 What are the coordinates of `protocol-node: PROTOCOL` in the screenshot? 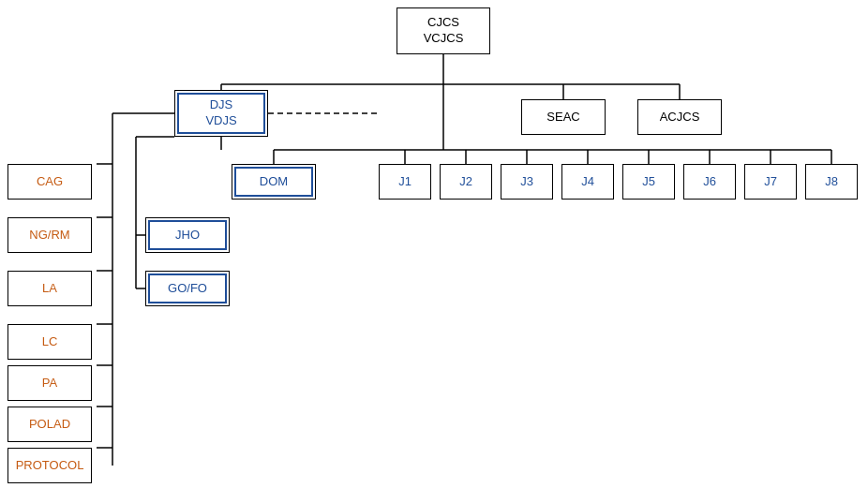 It's located at (50, 466).